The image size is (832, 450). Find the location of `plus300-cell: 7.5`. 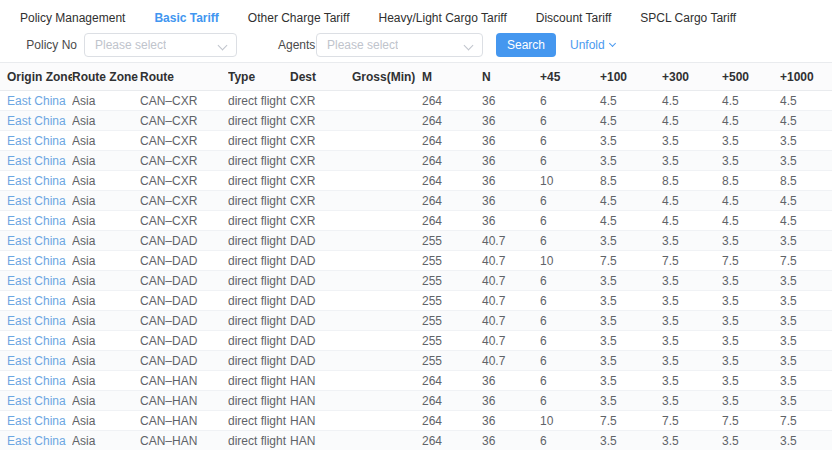

plus300-cell: 7.5 is located at coordinates (688, 261).